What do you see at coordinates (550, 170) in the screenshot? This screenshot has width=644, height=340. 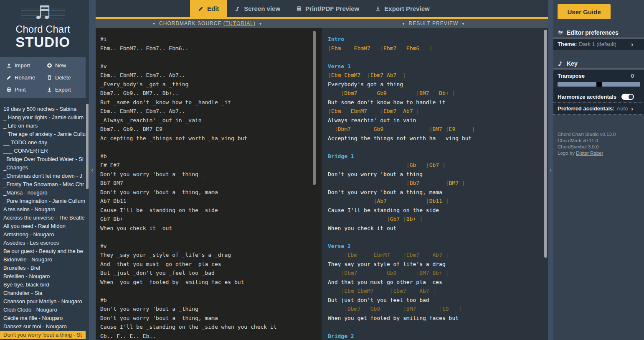 I see `collapse-right-handle: ›` at bounding box center [550, 170].